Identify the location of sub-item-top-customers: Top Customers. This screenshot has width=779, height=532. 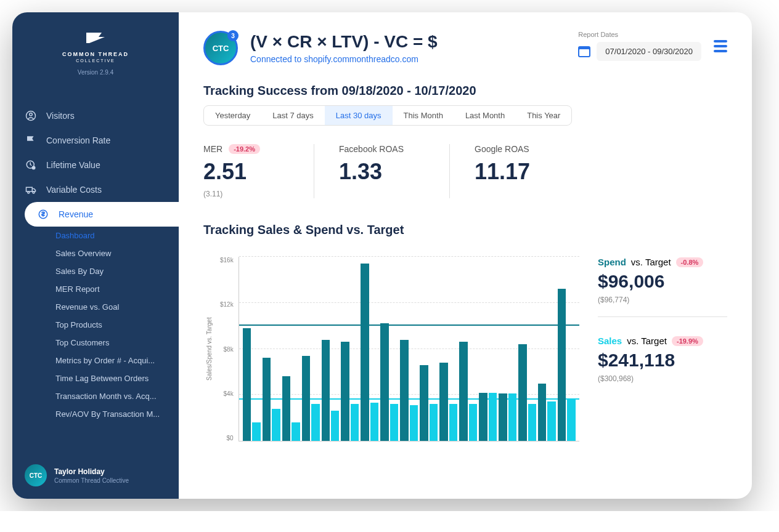
(108, 342).